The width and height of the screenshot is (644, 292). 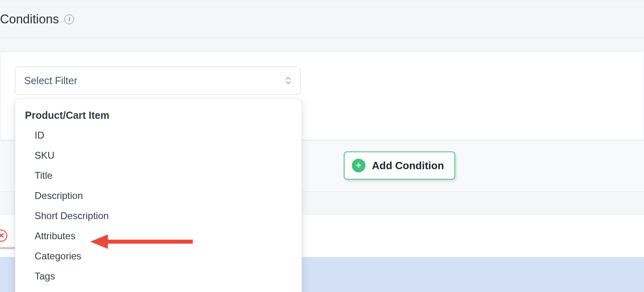 I want to click on dropdown-group-label: Product/Cart Item, so click(x=159, y=116).